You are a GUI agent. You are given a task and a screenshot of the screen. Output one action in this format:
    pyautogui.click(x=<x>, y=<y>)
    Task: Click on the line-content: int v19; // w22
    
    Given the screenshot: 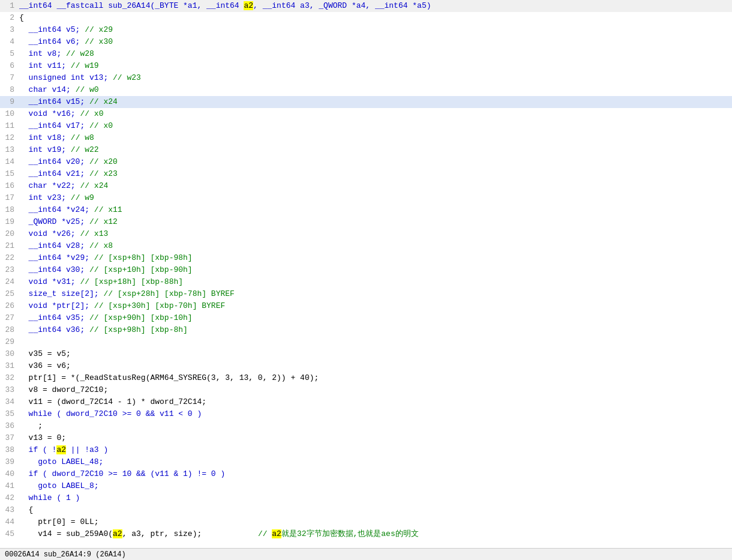 What is the action you would take?
    pyautogui.click(x=59, y=150)
    